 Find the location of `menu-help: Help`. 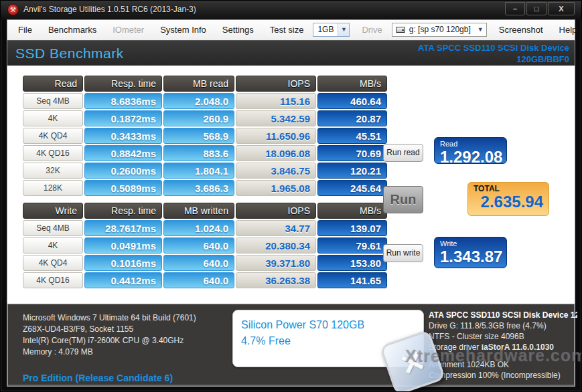

menu-help: Help is located at coordinates (567, 29).